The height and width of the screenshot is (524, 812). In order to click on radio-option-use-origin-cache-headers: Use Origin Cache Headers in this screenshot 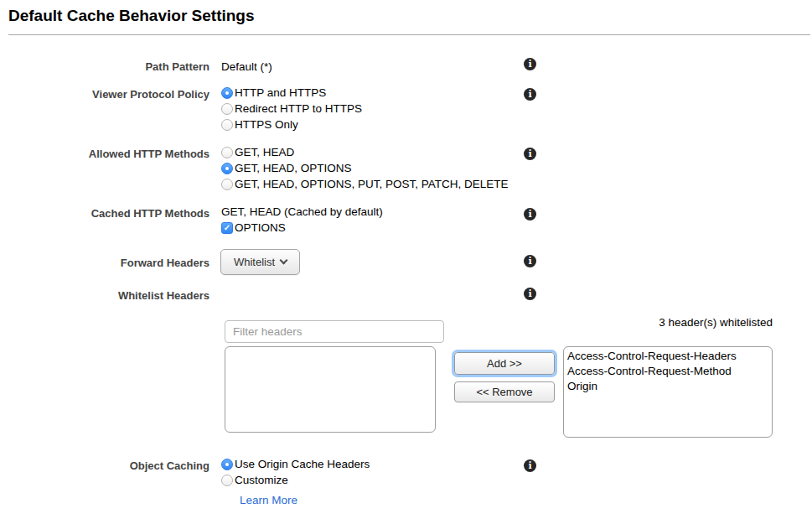, I will do `click(295, 464)`.